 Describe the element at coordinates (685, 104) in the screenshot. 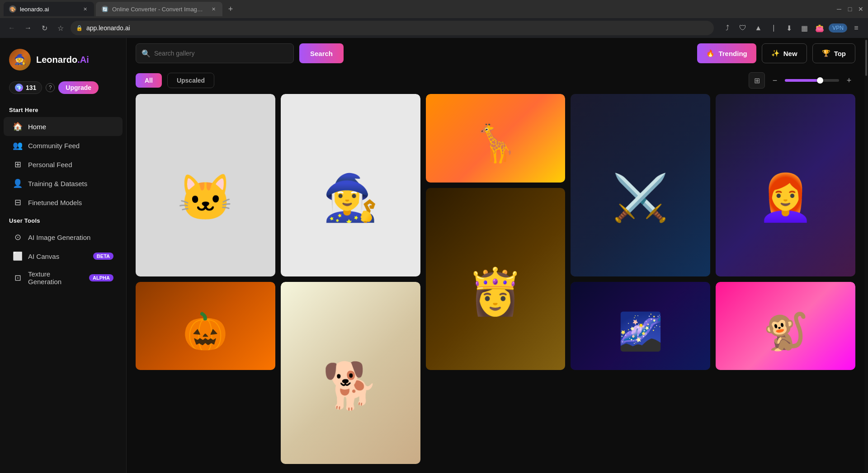

I see `card-action-edit-4: ✏` at that location.